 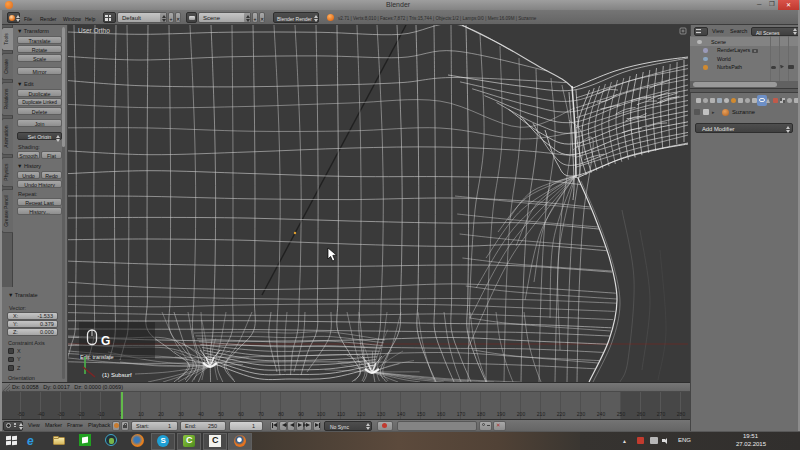 What do you see at coordinates (106, 341) in the screenshot?
I see `svg-text: G` at bounding box center [106, 341].